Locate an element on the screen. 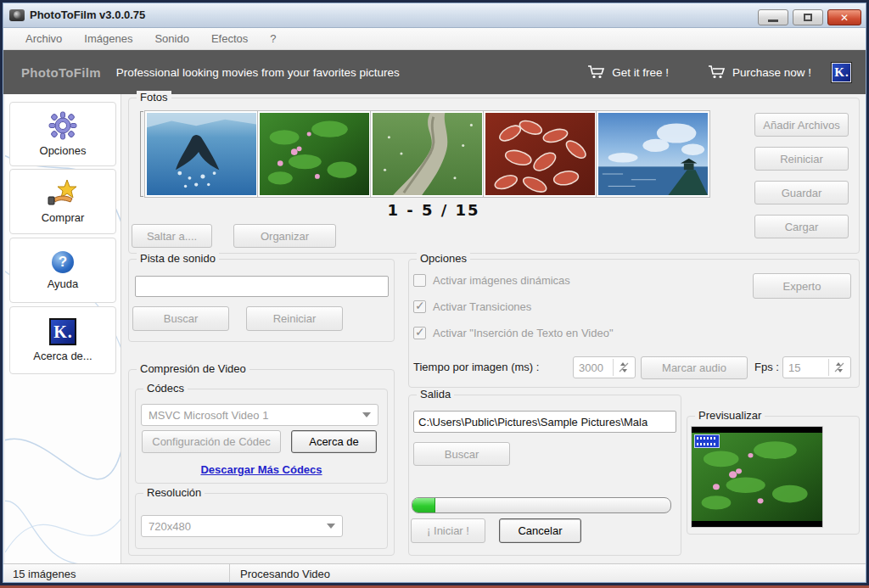  brand-name: PhotoToFilm is located at coordinates (61, 73).